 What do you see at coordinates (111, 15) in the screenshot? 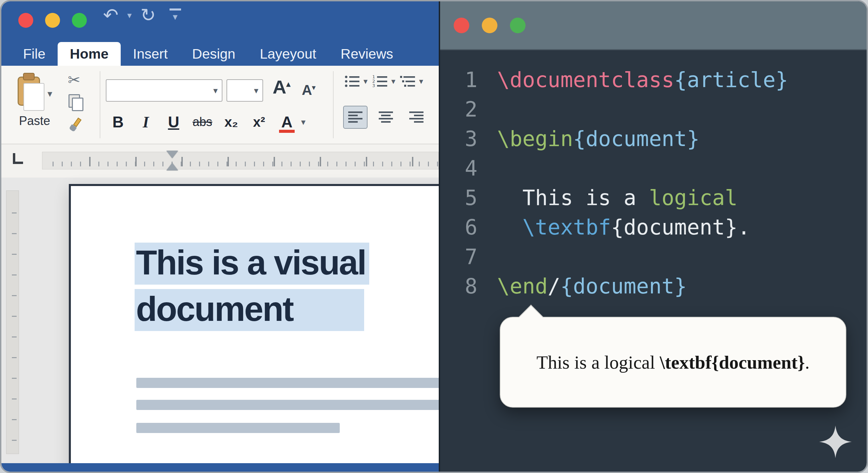
I see `undo-icon: ↶` at bounding box center [111, 15].